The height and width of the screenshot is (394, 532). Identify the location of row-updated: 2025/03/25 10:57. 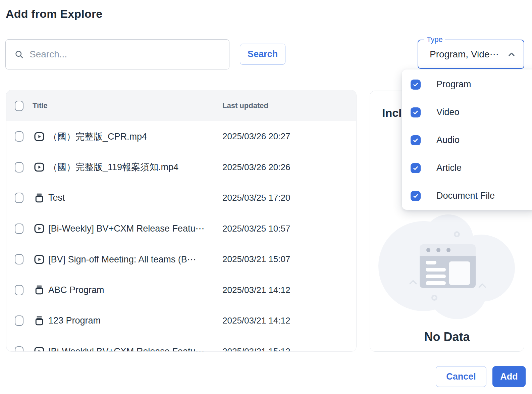
(256, 229).